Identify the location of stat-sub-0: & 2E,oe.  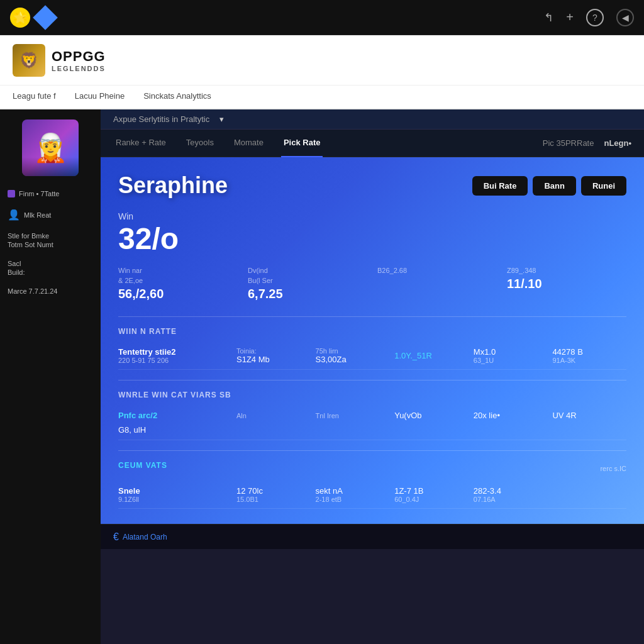
(178, 280).